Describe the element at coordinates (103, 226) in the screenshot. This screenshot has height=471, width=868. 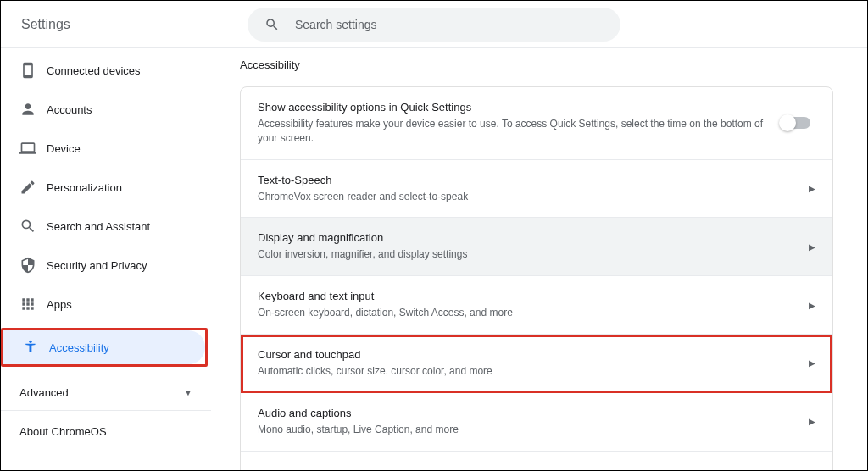
I see `sidebar-item-search-assistant: Search and Assistant` at that location.